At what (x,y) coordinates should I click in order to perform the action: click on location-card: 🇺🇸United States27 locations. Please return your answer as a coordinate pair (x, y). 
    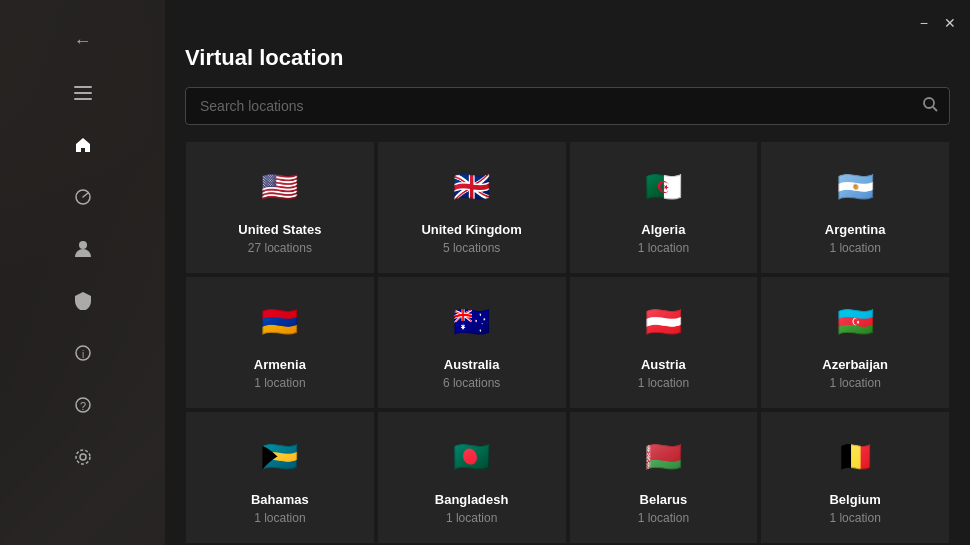
    Looking at the image, I should click on (280, 208).